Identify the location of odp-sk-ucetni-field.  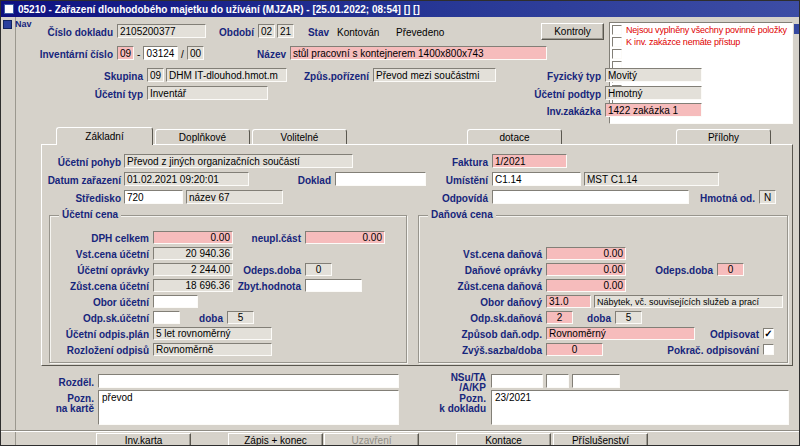
(166, 318).